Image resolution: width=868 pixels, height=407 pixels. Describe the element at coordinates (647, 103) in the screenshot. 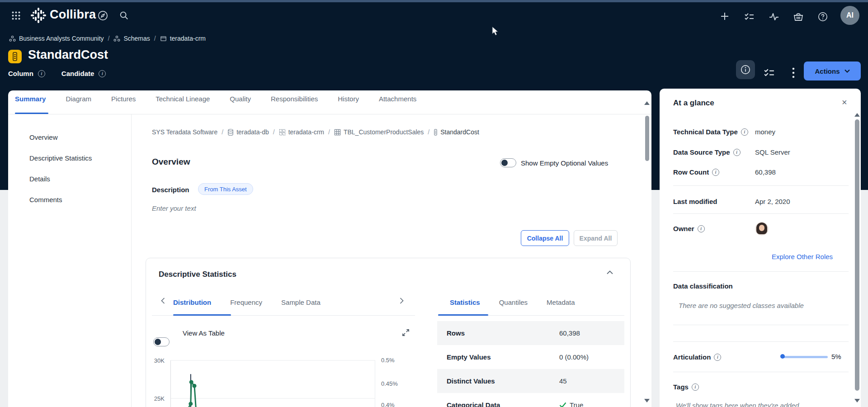

I see `content-scroll-up-arrow` at that location.